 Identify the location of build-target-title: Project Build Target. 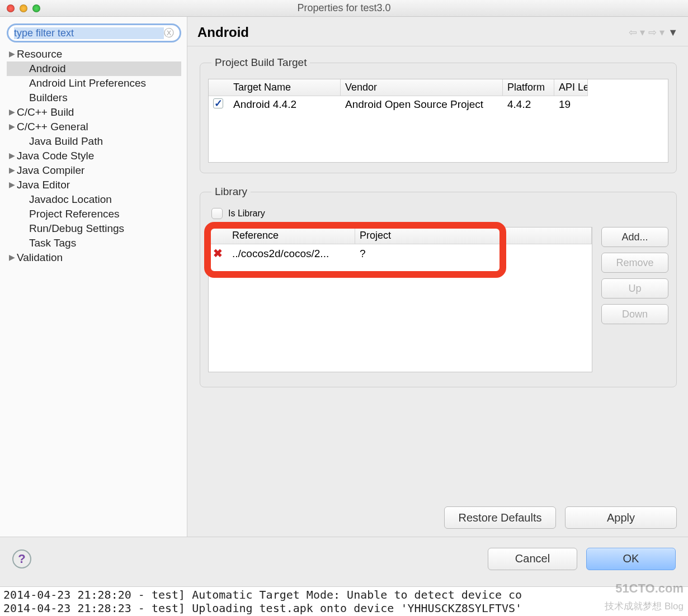
(261, 63).